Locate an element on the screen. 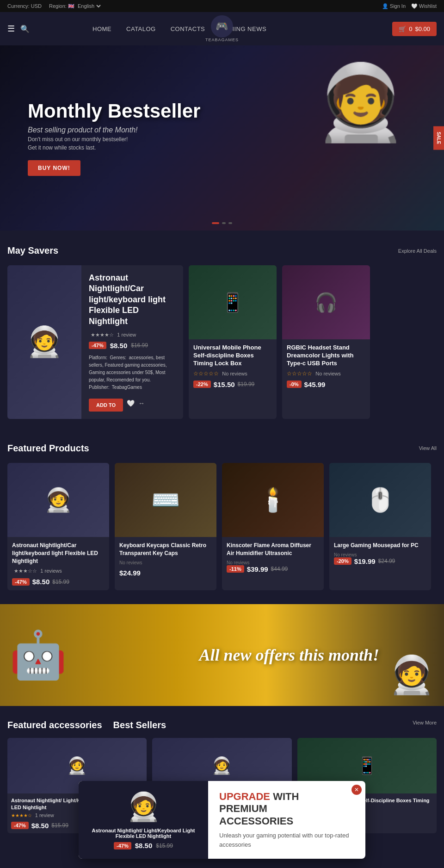 The height and width of the screenshot is (868, 444). product-card-2: 🕯️ Kinscoter Flame Aroma Diffuser Air Hu… is located at coordinates (273, 527).